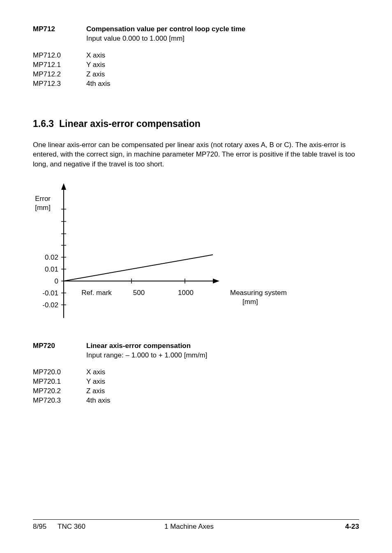  What do you see at coordinates (196, 84) in the screenshot?
I see `list-item: MP712.3 4th axis` at bounding box center [196, 84].